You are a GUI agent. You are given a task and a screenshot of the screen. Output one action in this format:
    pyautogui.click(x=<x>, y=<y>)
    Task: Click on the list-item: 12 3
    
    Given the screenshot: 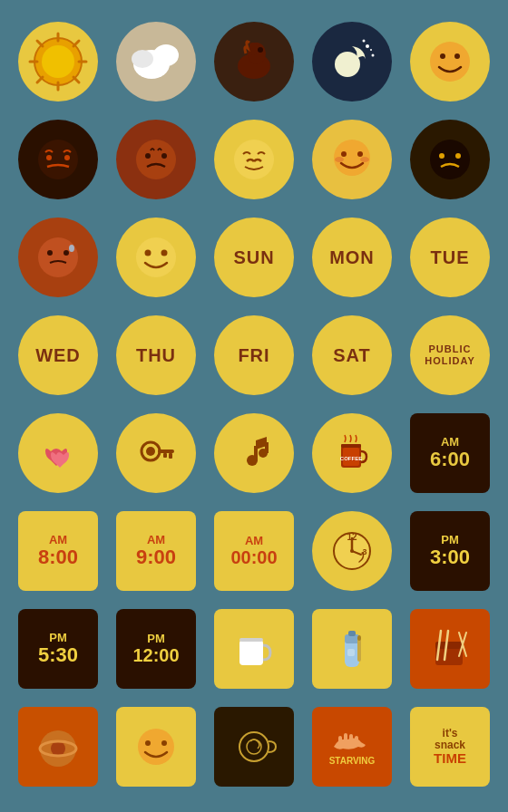 What is the action you would take?
    pyautogui.click(x=352, y=551)
    